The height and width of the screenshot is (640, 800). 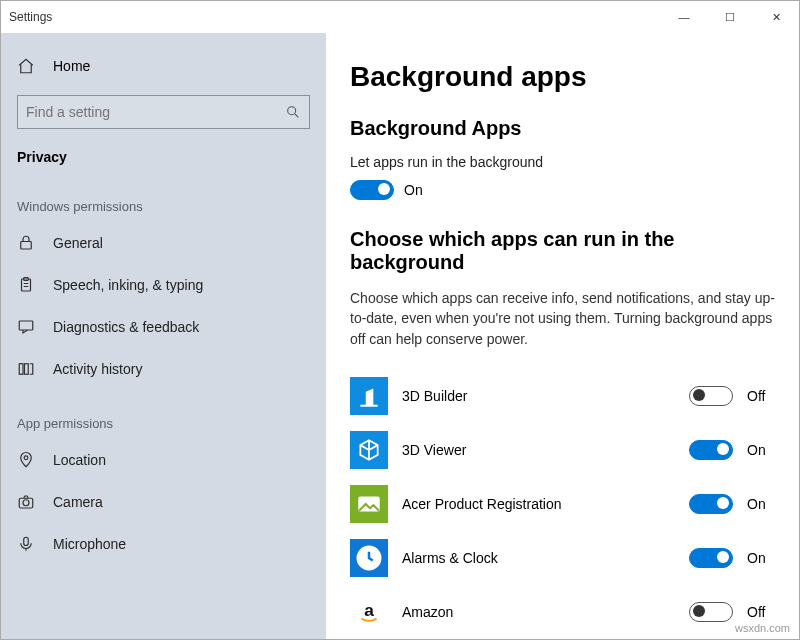 What do you see at coordinates (156, 112) in the screenshot?
I see `search-field` at bounding box center [156, 112].